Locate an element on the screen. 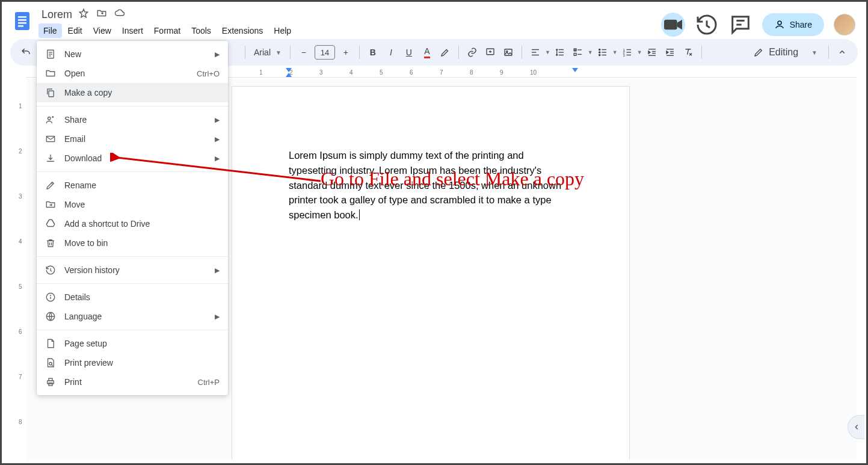 Image resolution: width=868 pixels, height=465 pixels. menu-item-version-history: Version history▶ is located at coordinates (132, 270).